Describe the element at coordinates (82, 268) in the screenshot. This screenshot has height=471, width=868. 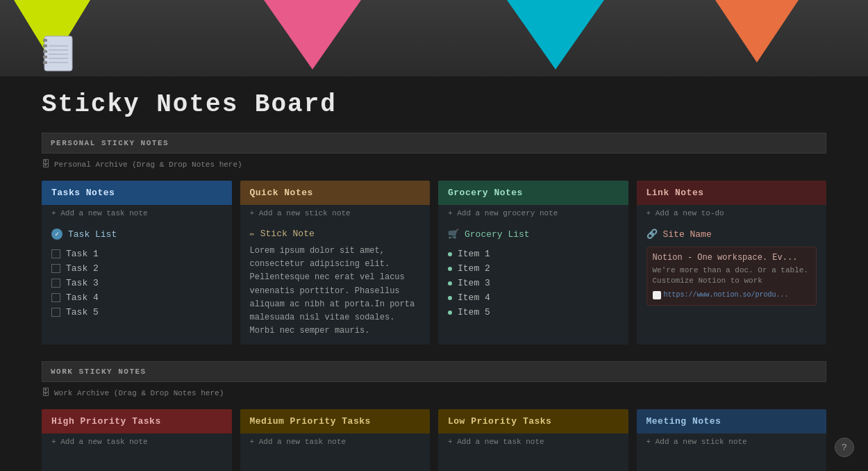
I see `task-label-2: Task 2` at that location.